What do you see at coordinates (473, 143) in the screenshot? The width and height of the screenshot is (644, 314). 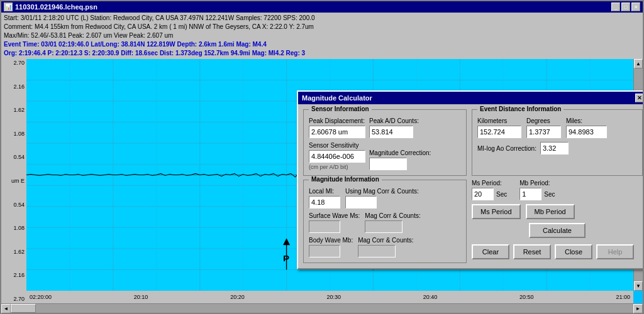 I see `dialog-top-row: Sensor Information Peak Displacement: Pe…` at bounding box center [473, 143].